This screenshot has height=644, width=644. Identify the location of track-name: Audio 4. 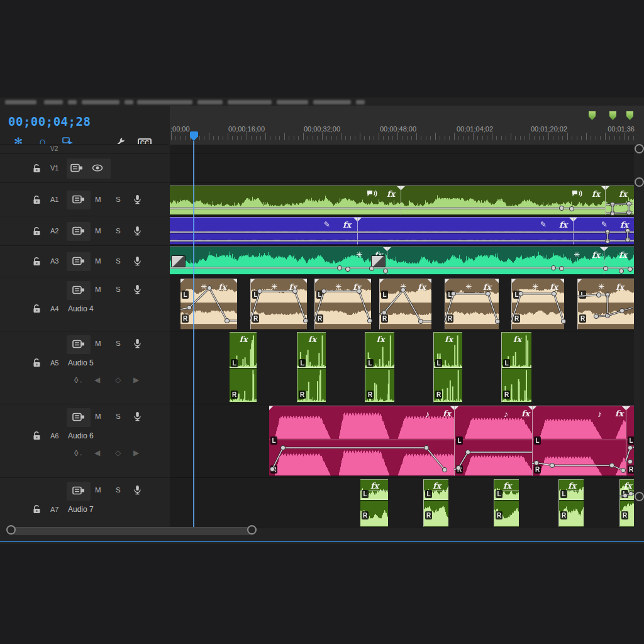
(80, 309).